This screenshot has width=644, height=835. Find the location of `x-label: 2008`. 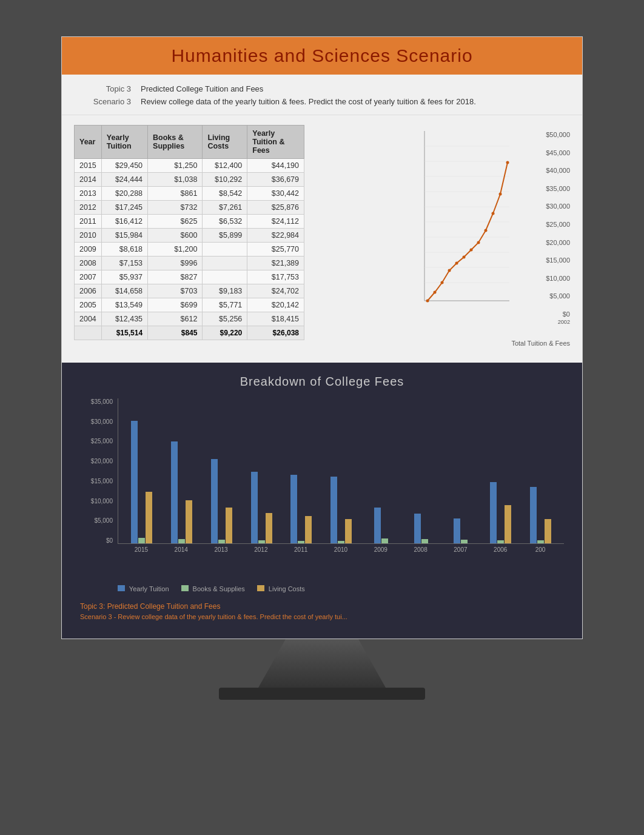

x-label: 2008 is located at coordinates (421, 549).